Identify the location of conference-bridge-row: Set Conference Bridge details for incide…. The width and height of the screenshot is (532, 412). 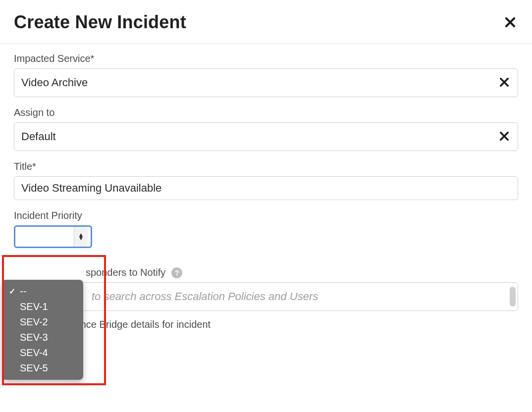
(266, 325).